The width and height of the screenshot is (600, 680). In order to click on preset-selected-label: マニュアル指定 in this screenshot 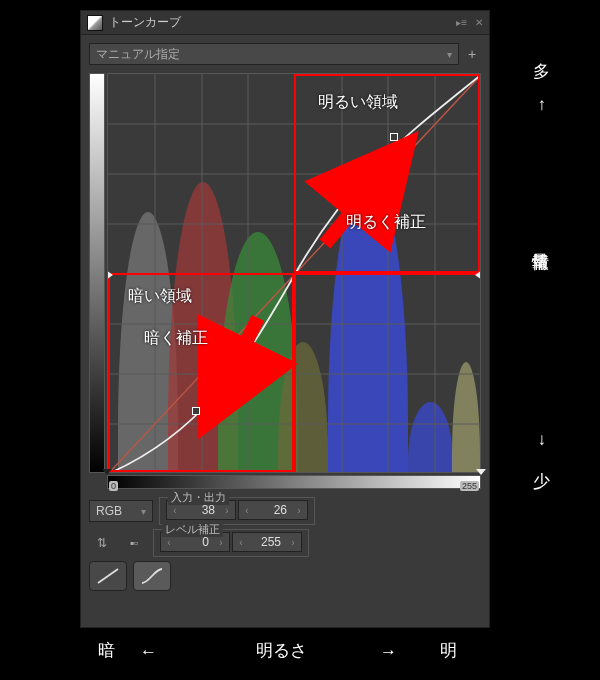, I will do `click(138, 54)`.